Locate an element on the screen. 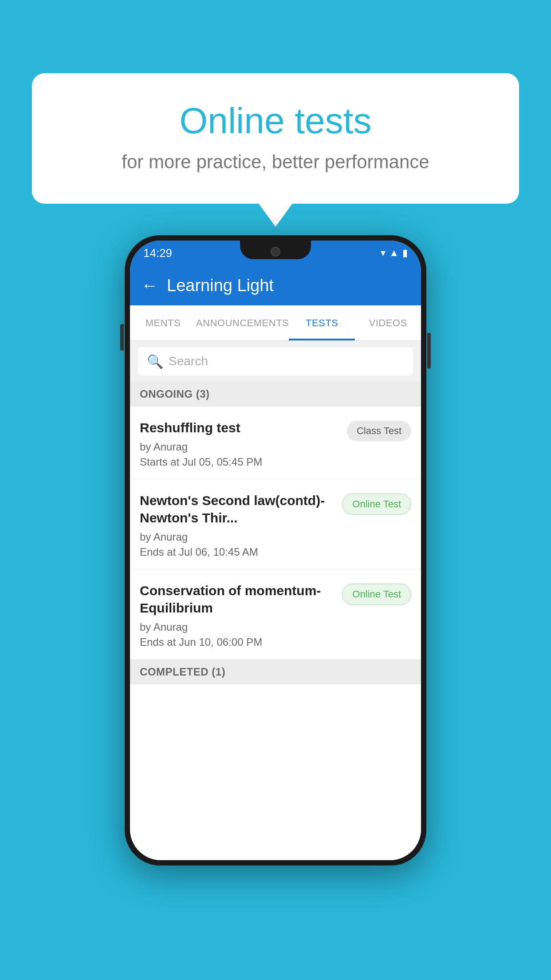  app-bar: ← Learning Light is located at coordinates (276, 285).